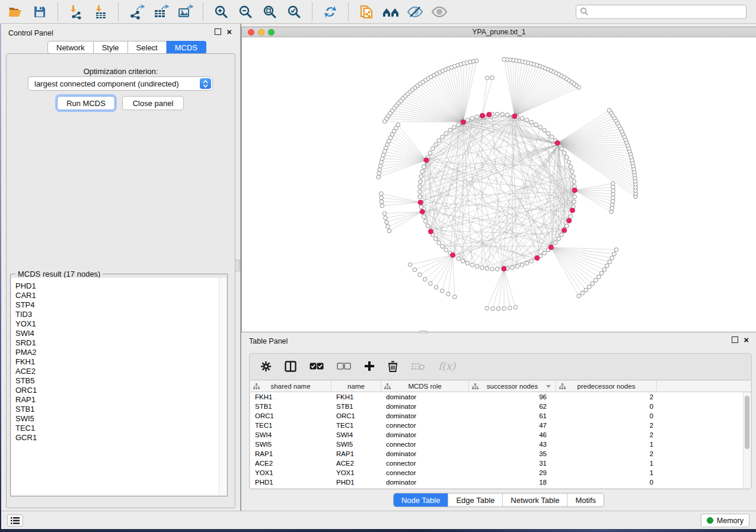 The width and height of the screenshot is (756, 532). Describe the element at coordinates (120, 84) in the screenshot. I see `optimization-select: largest connected component (undirected)` at that location.